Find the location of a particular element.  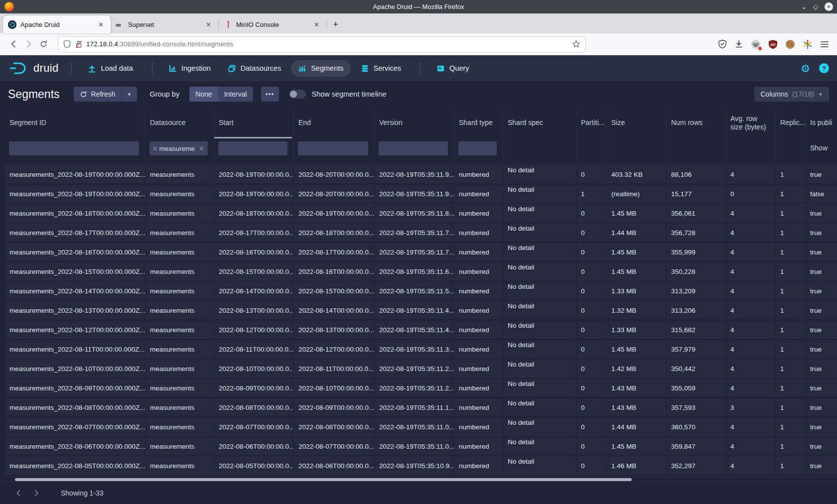

group-by-none-button: None is located at coordinates (203, 94).